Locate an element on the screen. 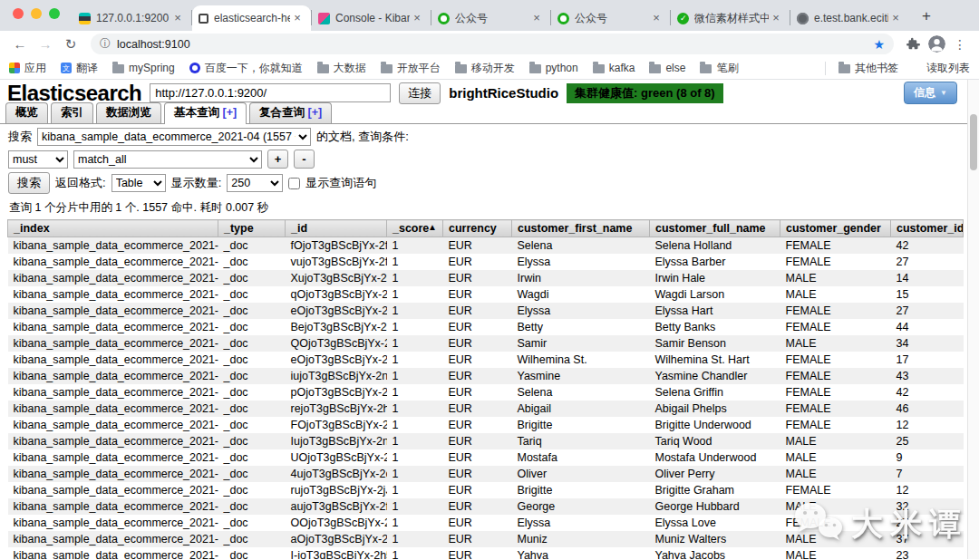  clause-select: match_all is located at coordinates (168, 159).